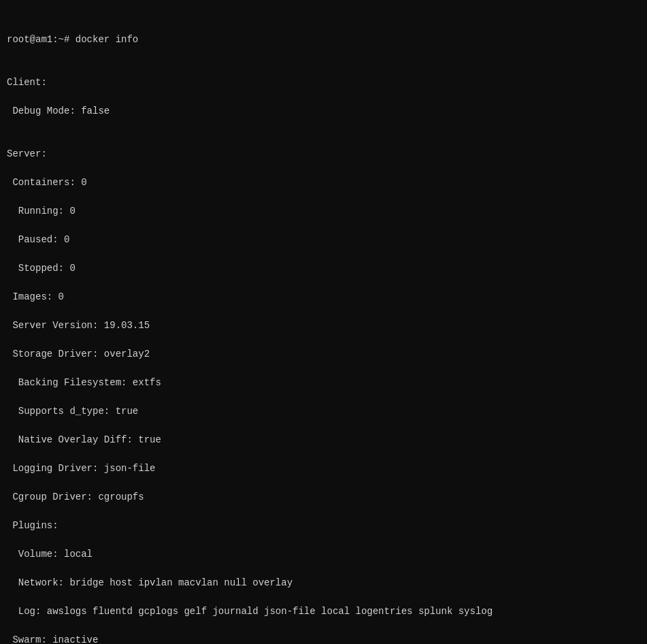  What do you see at coordinates (324, 440) in the screenshot?
I see `terminal-line: Native Overlay Diff: true` at bounding box center [324, 440].